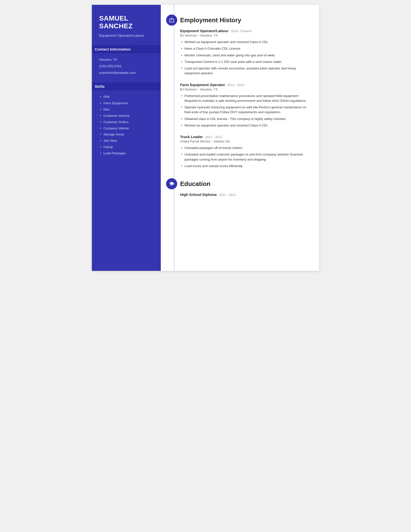  Describe the element at coordinates (244, 52) in the screenshot. I see `job-entry: Equipment Operator/Labour2014 - PresentB…` at that location.